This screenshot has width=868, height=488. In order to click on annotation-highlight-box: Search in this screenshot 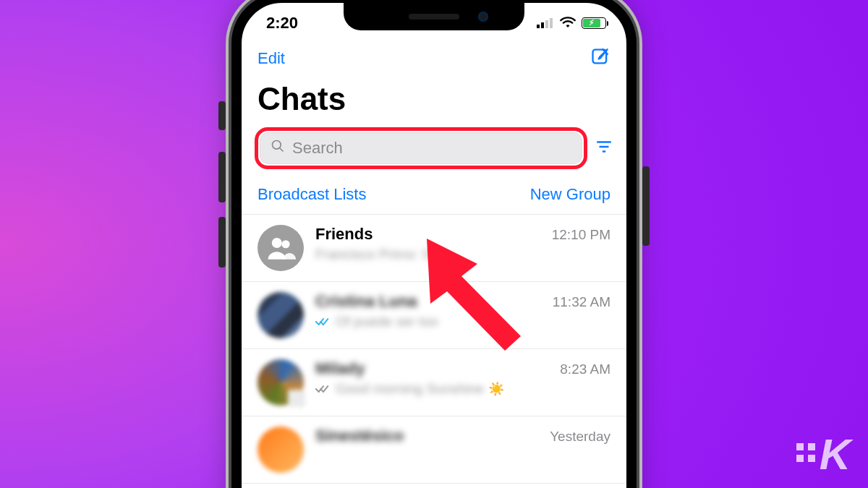, I will do `click(421, 148)`.